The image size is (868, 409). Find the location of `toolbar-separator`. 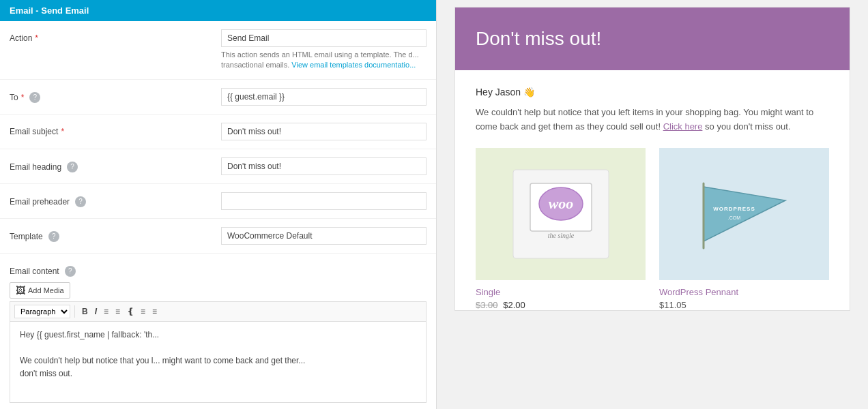

toolbar-separator is located at coordinates (75, 312).